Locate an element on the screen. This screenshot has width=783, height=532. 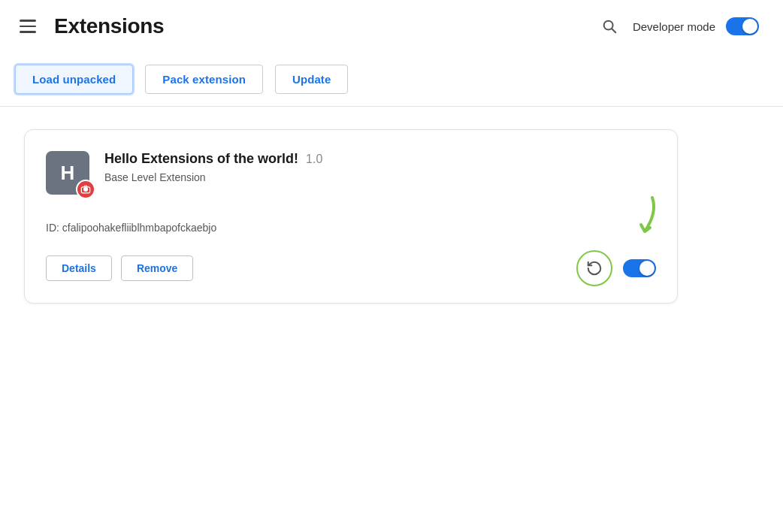
hamburger-menu-icon is located at coordinates (28, 26).